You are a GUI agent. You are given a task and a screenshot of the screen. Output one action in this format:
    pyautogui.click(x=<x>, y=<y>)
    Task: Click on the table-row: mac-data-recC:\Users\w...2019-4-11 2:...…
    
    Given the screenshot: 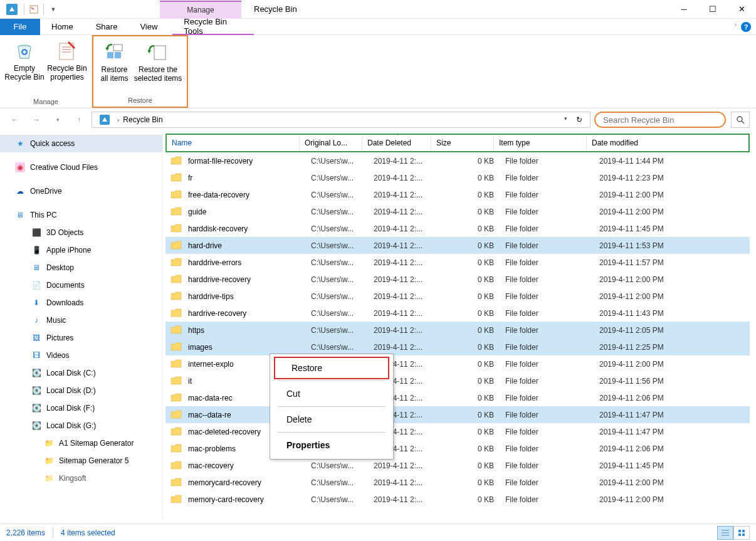 What is the action you would take?
    pyautogui.click(x=458, y=397)
    